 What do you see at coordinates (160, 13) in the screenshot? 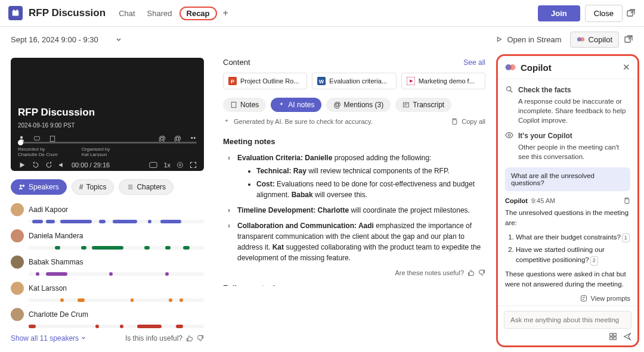
I see `tab-shared: Shared` at bounding box center [160, 13].